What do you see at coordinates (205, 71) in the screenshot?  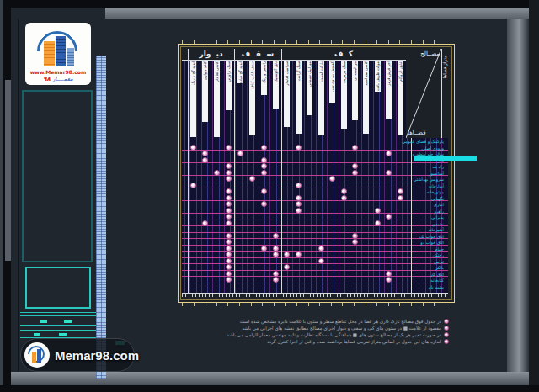 I see `material-label-text: کاغذ دیواری` at bounding box center [205, 71].